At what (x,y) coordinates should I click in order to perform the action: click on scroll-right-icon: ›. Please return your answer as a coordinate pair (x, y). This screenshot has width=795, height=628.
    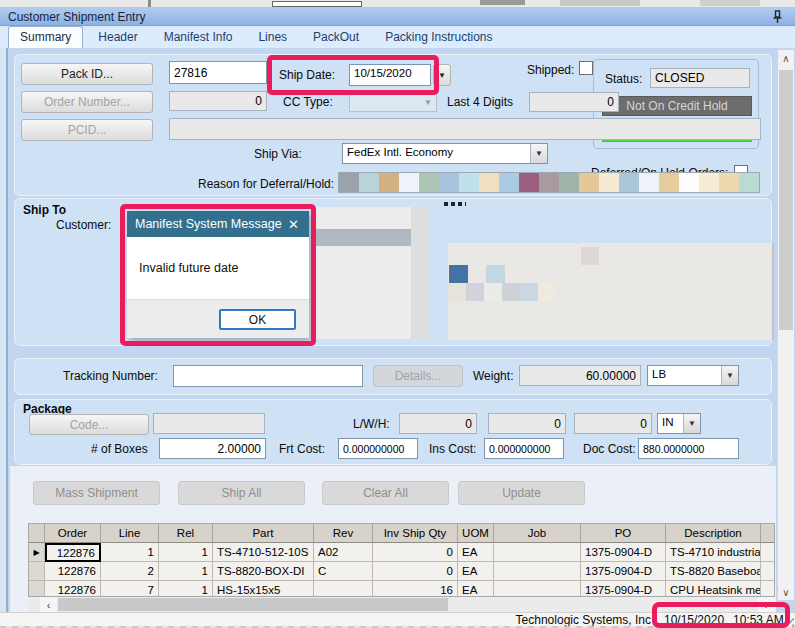
    Looking at the image, I should click on (766, 604).